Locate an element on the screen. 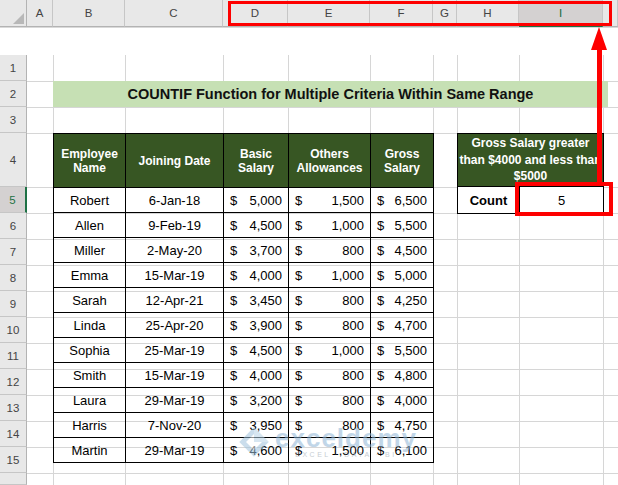 The width and height of the screenshot is (618, 485). row-header-5: 5 is located at coordinates (14, 200).